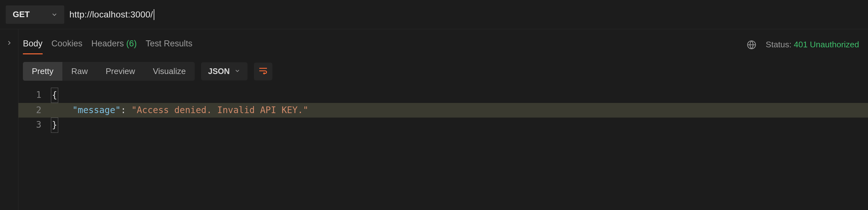 The width and height of the screenshot is (868, 210). I want to click on code-line: 3 }, so click(443, 125).